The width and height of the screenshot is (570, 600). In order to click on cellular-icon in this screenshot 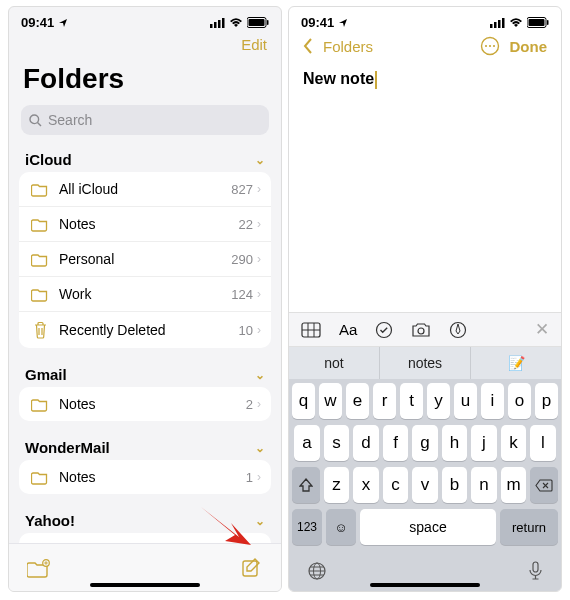, I will do `click(498, 23)`.